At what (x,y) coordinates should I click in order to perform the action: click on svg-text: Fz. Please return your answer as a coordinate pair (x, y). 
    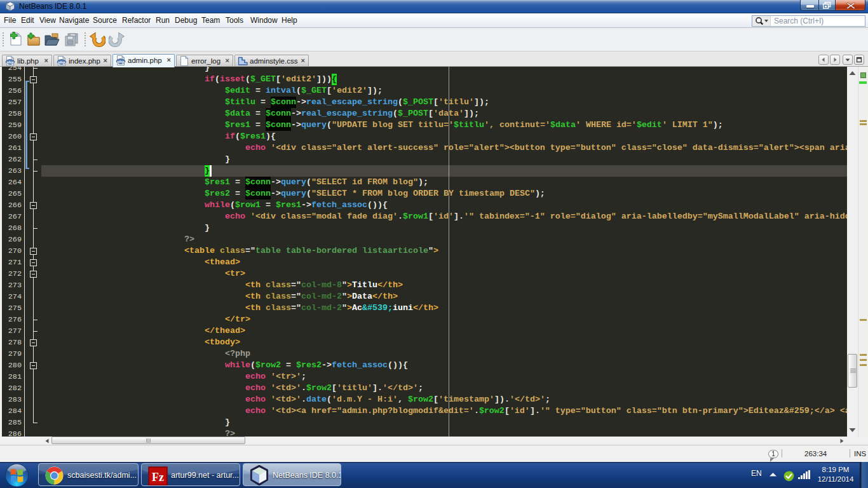
    Looking at the image, I should click on (158, 477).